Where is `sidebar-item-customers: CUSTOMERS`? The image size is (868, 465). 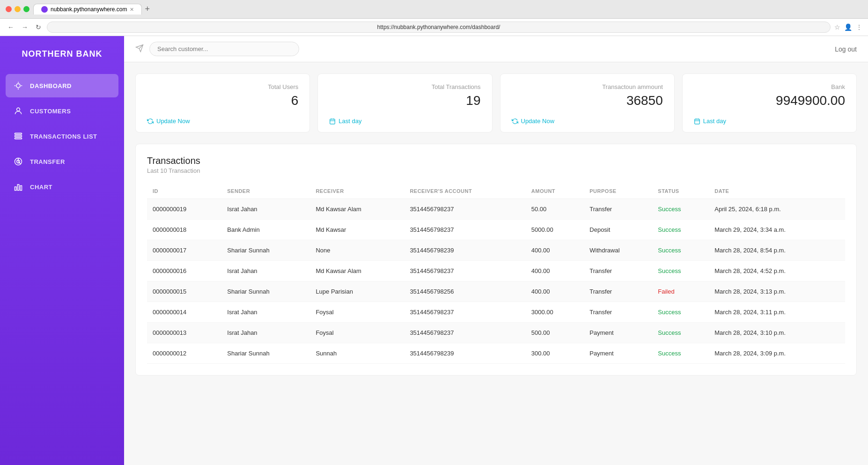 sidebar-item-customers: CUSTOMERS is located at coordinates (62, 111).